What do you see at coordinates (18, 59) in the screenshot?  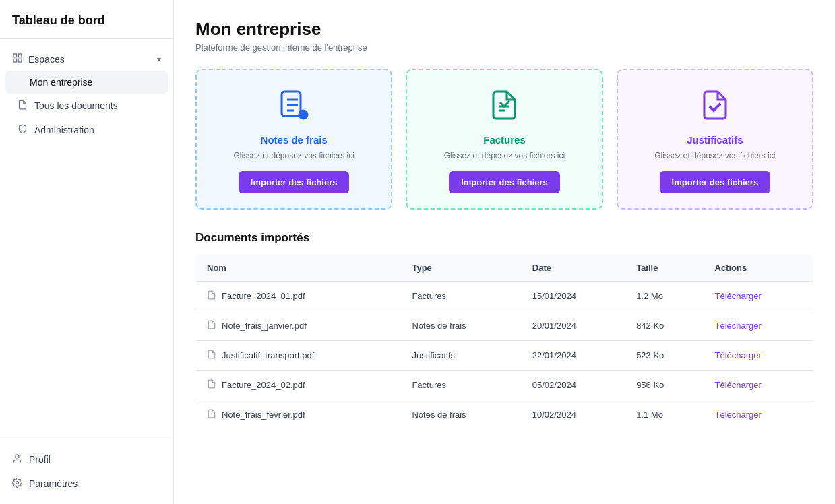 I see `espaces-icon` at bounding box center [18, 59].